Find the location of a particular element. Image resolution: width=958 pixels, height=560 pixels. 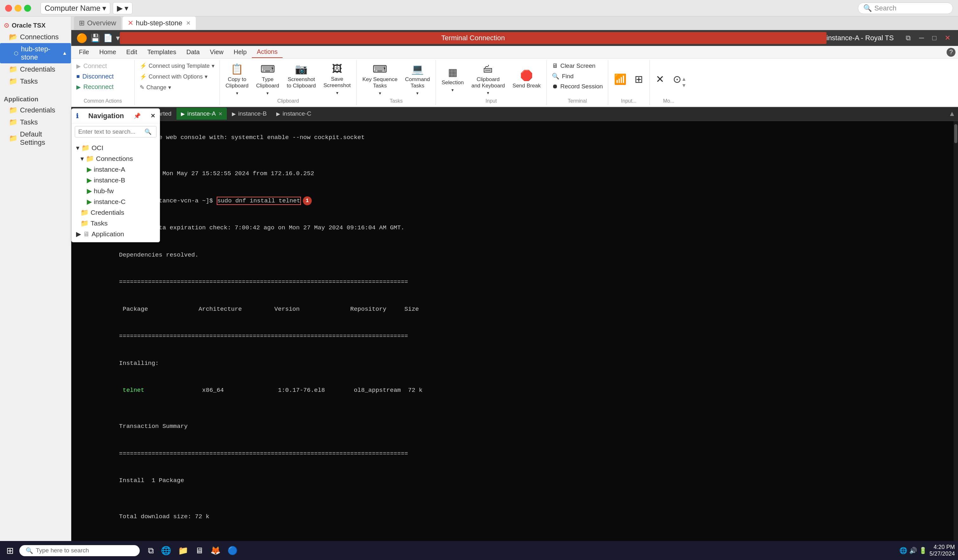

send-break-button: 🛑 Send Break is located at coordinates (527, 79).